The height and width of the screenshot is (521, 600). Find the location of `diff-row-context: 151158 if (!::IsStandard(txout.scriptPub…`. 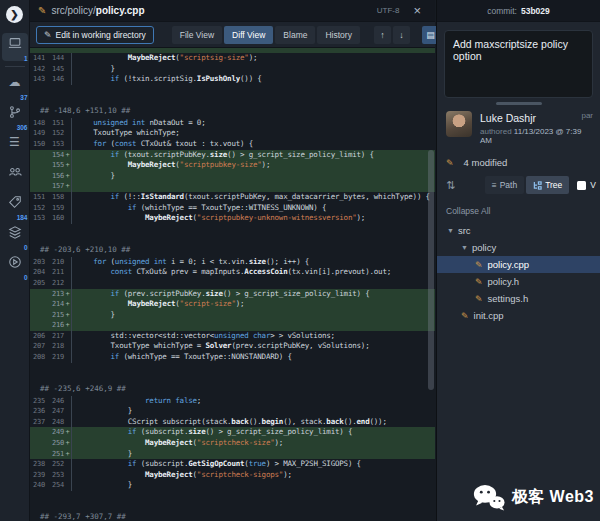

diff-row-context: 151158 if (!::IsStandard(txout.scriptPub… is located at coordinates (232, 198).